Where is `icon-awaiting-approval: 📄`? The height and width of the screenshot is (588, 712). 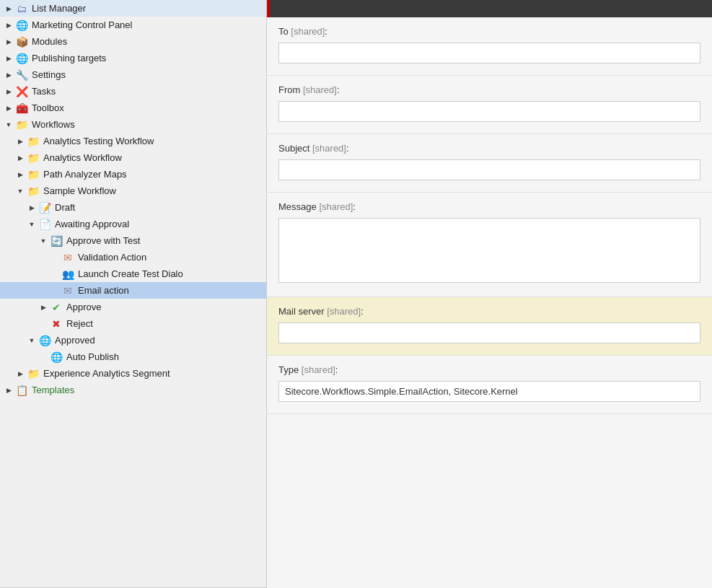 icon-awaiting-approval: 📄 is located at coordinates (45, 224).